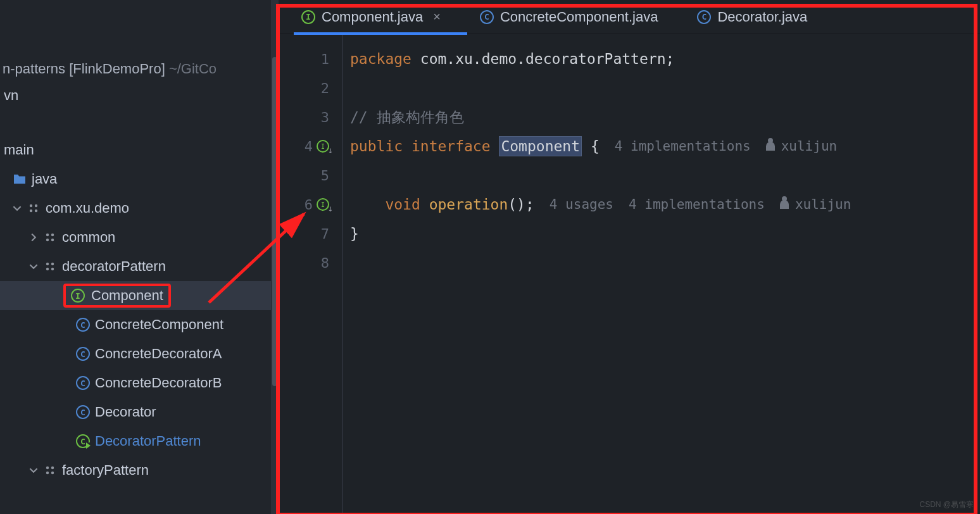 The width and height of the screenshot is (980, 514). I want to click on project-bracket: [FlinkDemoPro], so click(117, 68).